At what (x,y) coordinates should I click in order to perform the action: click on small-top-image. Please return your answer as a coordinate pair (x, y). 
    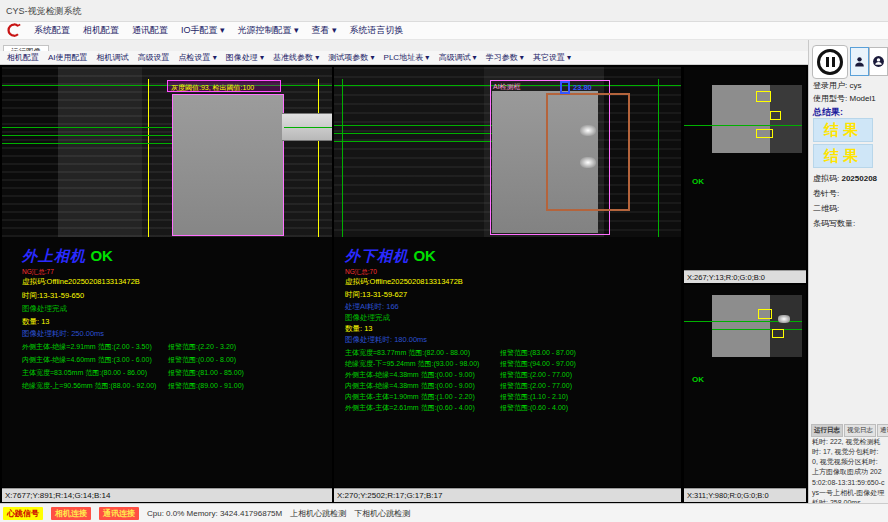
    Looking at the image, I should click on (757, 119).